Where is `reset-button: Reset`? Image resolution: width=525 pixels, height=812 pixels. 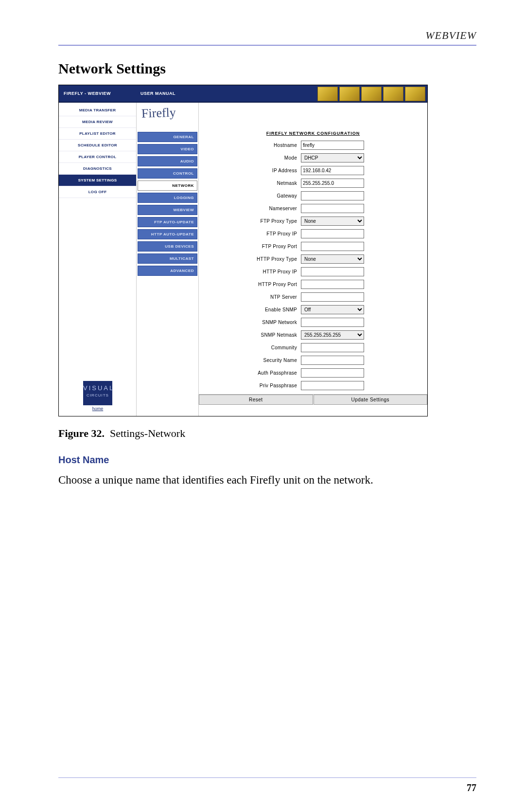
reset-button: Reset is located at coordinates (256, 400).